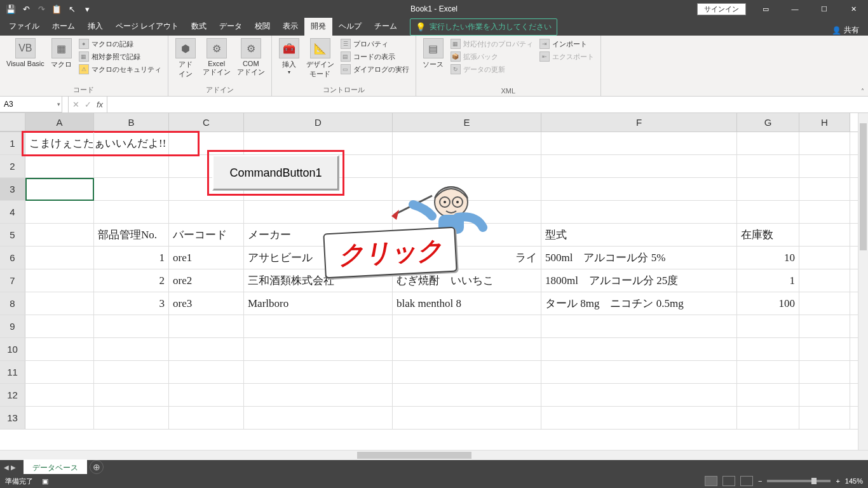  I want to click on col-header-d: D, so click(318, 122).